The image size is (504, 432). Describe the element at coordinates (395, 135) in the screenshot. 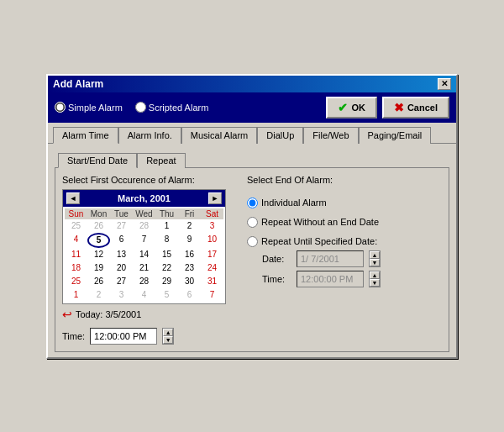

I see `tab-paging-email: Paging/Email` at that location.